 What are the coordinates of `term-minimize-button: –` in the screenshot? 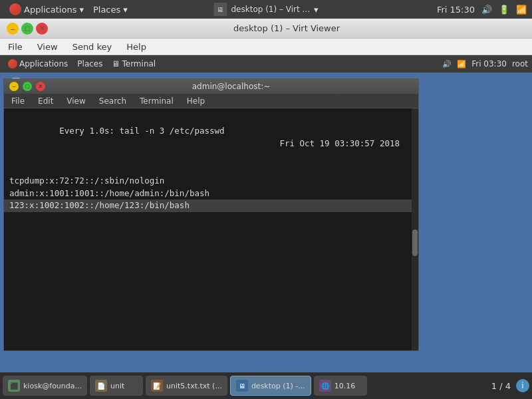 It's located at (14, 86).